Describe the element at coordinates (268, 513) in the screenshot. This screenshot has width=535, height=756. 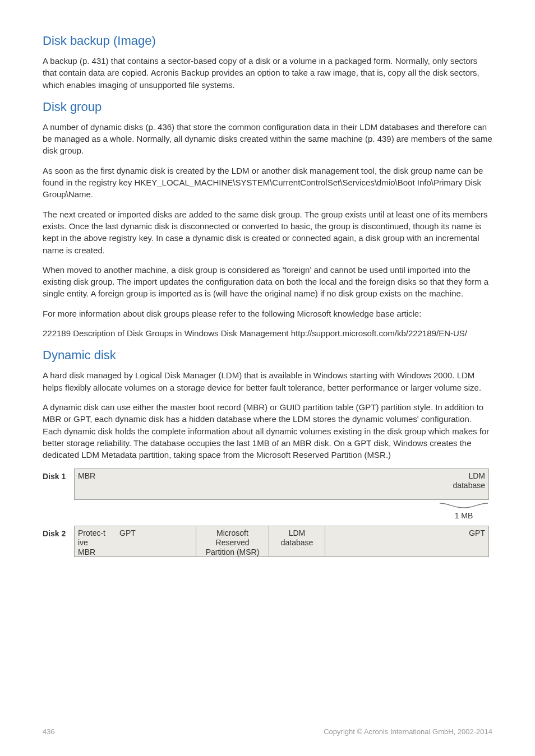
I see `disk-diagram: Disk 1 MBR LDM database 1 MB Disk 2 Prot…` at that location.